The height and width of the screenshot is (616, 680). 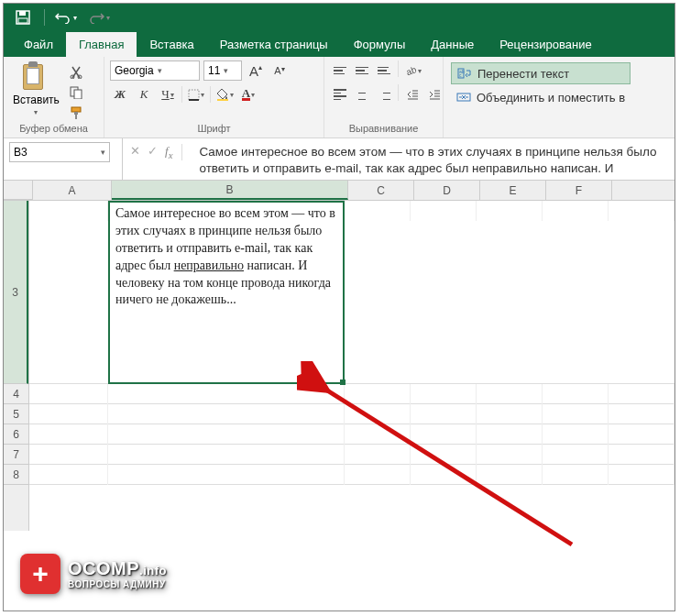 What do you see at coordinates (225, 94) in the screenshot?
I see `fill-color-button: ▾` at bounding box center [225, 94].